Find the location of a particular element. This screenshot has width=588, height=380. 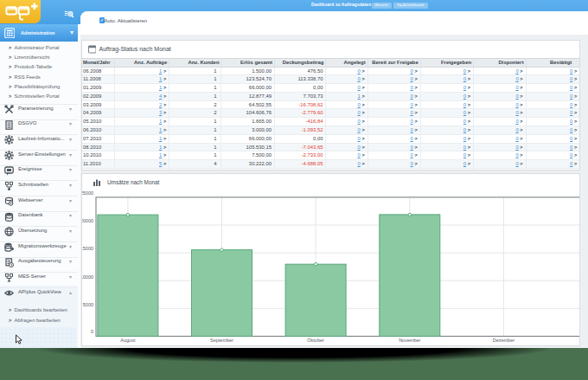

svg-text: Oktober is located at coordinates (316, 340).